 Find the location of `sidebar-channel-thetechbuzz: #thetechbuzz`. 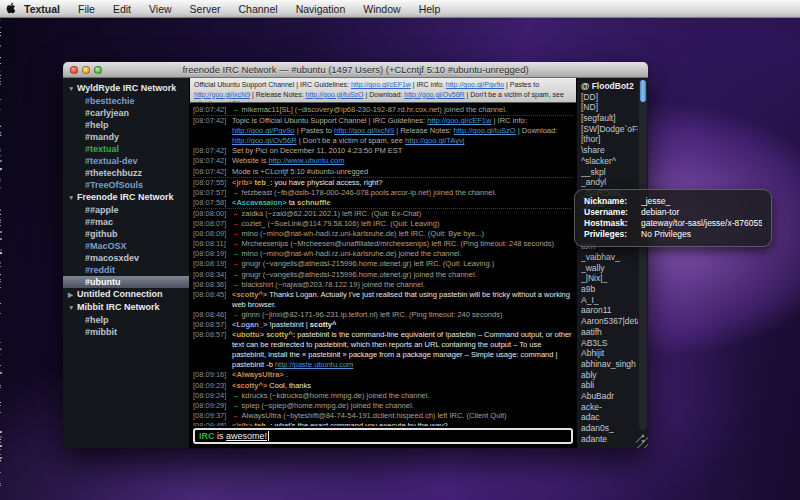

sidebar-channel-thetechbuzz: #thetechbuzz is located at coordinates (126, 173).